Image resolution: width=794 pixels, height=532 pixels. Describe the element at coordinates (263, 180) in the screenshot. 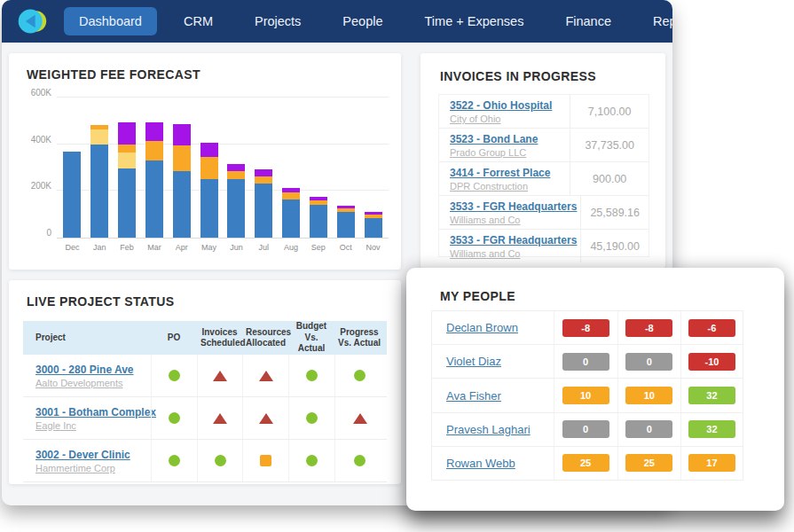

I see `bar-segment-orange` at that location.